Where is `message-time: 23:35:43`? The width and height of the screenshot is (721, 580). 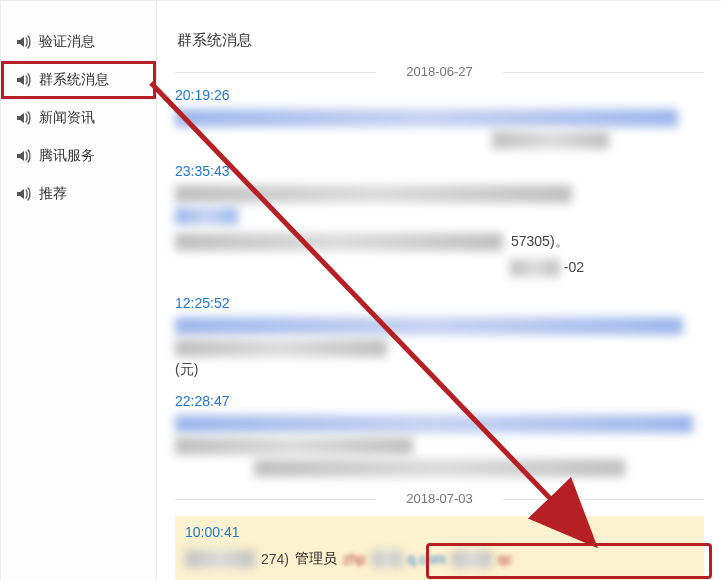 message-time: 23:35:43 is located at coordinates (440, 171).